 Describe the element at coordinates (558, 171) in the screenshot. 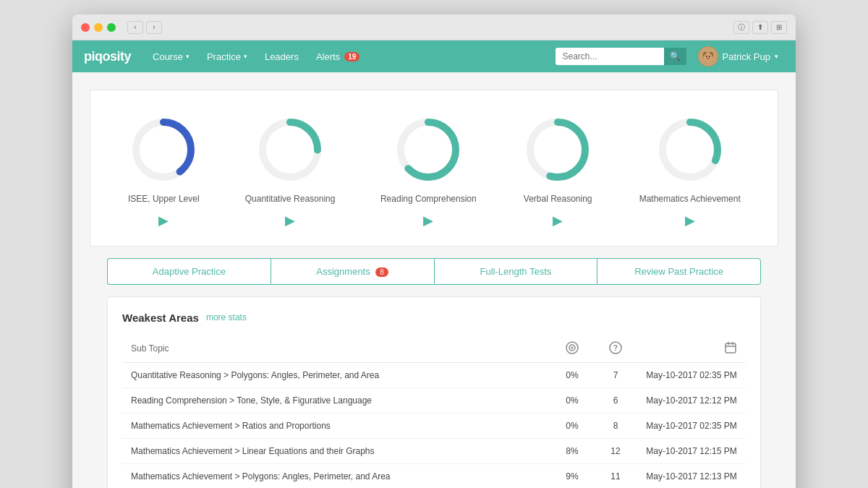

I see `course-item-verbal: Verbal Reasoning ▶` at that location.